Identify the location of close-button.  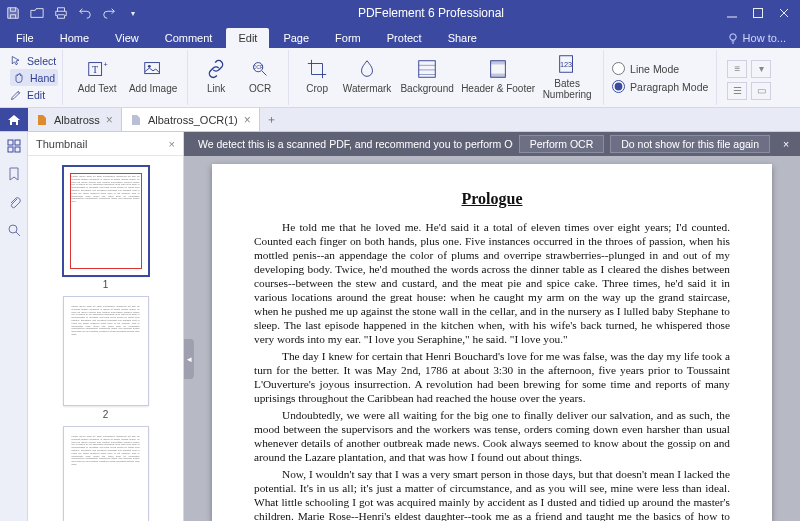
(784, 13).